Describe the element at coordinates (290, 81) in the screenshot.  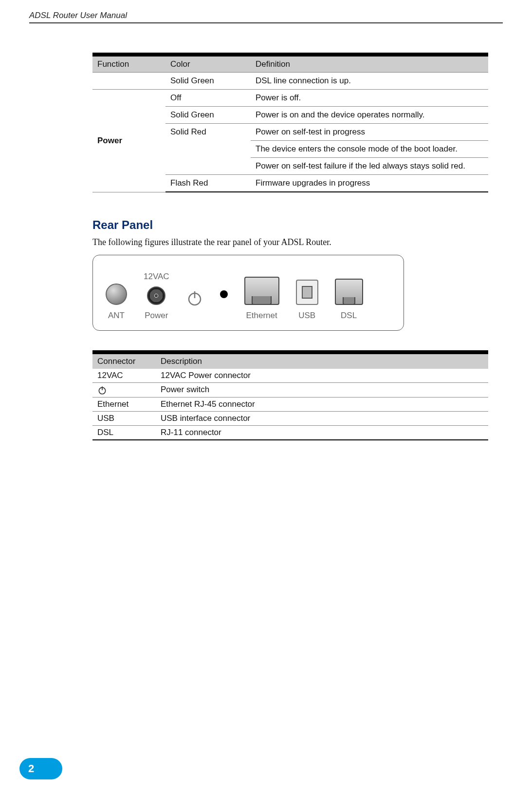
I see `table-row: Solid Green DSL line connection is up.` at that location.